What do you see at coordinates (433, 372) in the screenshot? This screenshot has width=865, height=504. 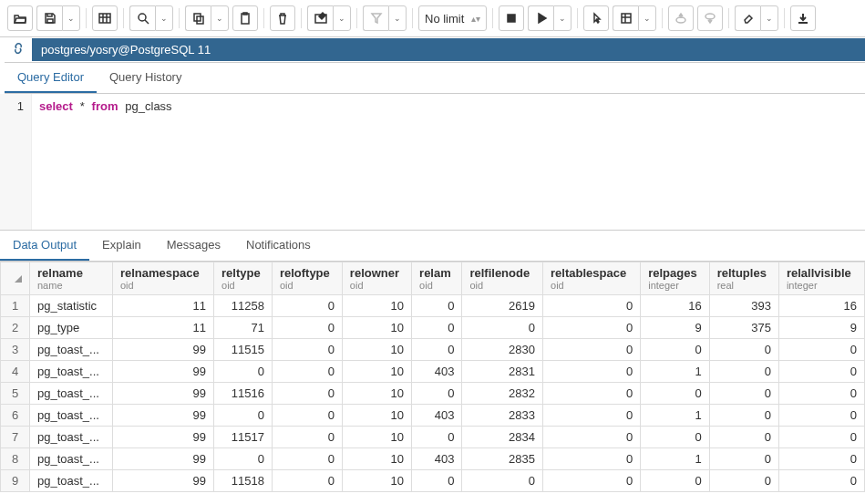 I see `table-row: 4pg_toast_...99001040328310100` at bounding box center [433, 372].